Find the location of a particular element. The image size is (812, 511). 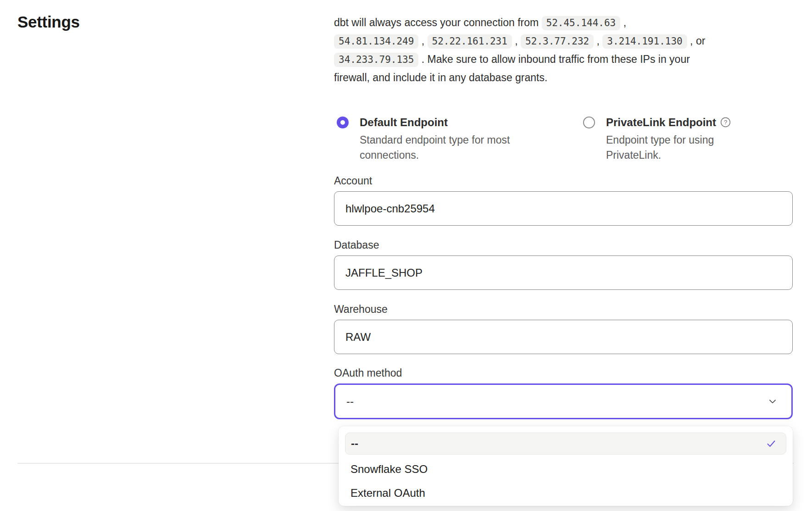

ip-allowlist-note: dbt will always access your connection f… is located at coordinates (563, 50).